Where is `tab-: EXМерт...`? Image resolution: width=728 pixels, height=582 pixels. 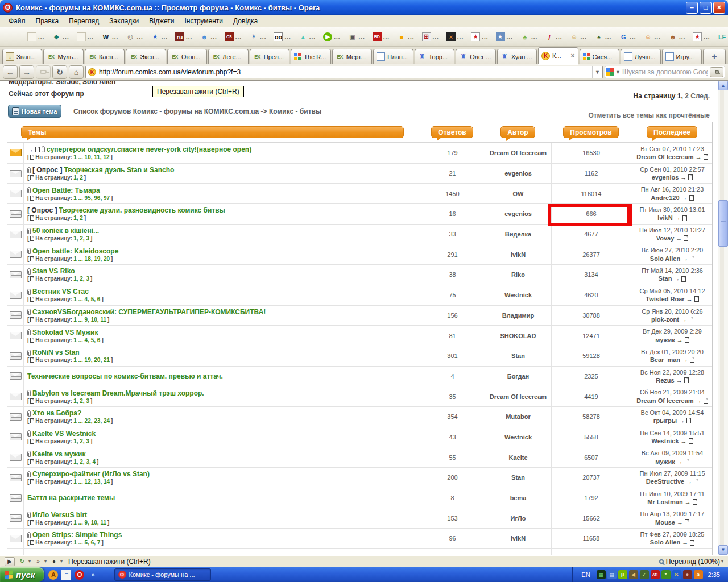 tab-: EXМерт... is located at coordinates (352, 56).